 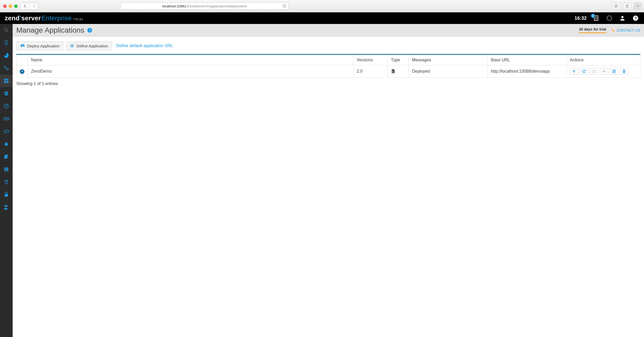 I want to click on type-package-icon, so click(x=398, y=71).